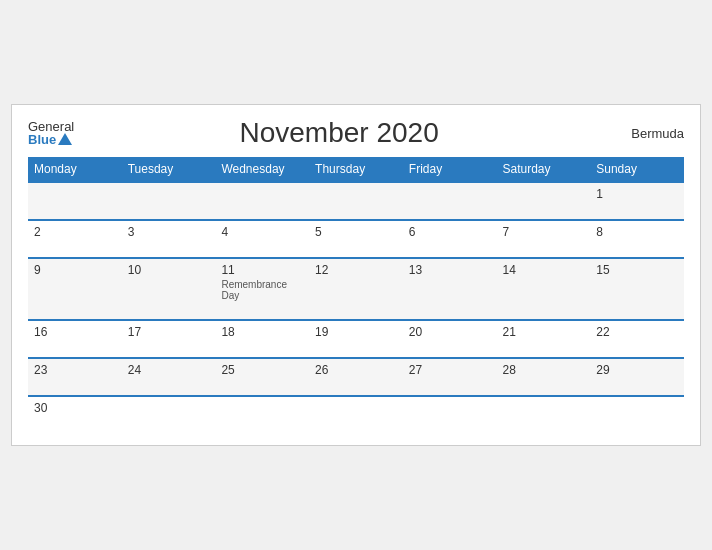 Image resolution: width=712 pixels, height=550 pixels. I want to click on col-tuesday: Tuesday, so click(169, 170).